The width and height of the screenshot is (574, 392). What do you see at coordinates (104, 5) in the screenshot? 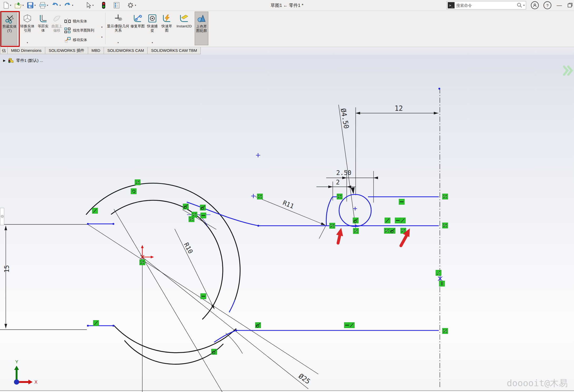
I see `interference-check-button` at bounding box center [104, 5].